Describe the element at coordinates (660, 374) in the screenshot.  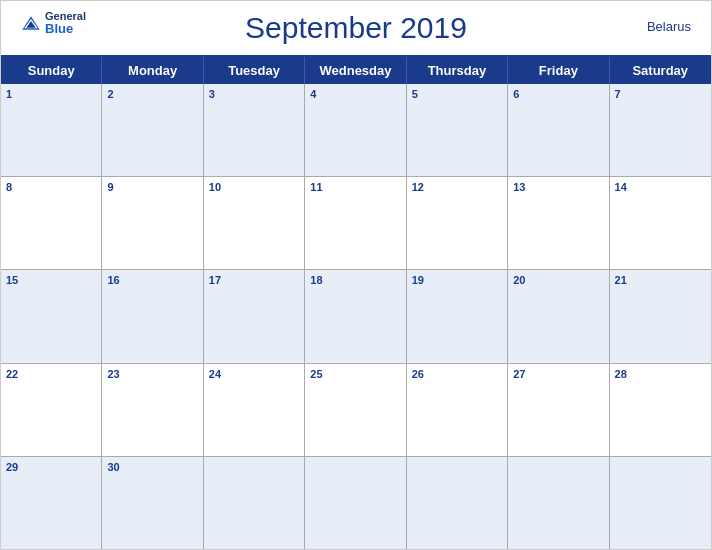
I see `day-number: 28` at that location.